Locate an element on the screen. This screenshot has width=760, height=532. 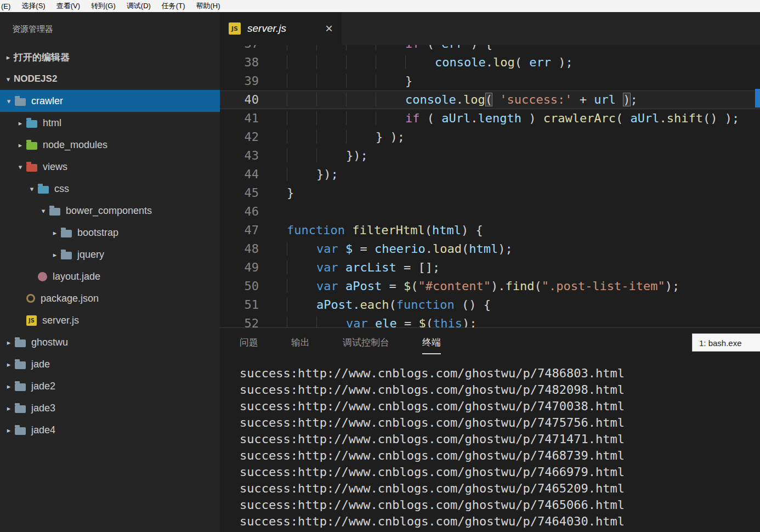
code-token: ); is located at coordinates (562, 63).